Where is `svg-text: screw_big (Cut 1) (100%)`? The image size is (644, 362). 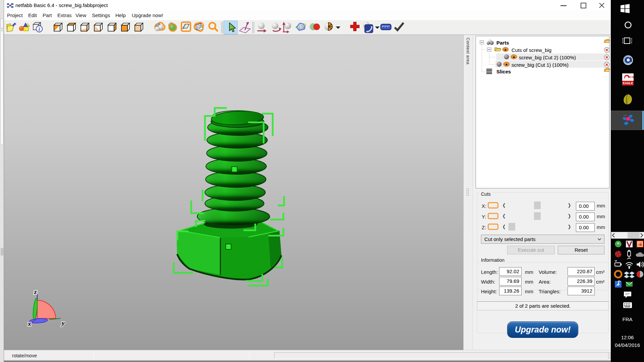 svg-text: screw_big (Cut 1) (100%) is located at coordinates (540, 65).